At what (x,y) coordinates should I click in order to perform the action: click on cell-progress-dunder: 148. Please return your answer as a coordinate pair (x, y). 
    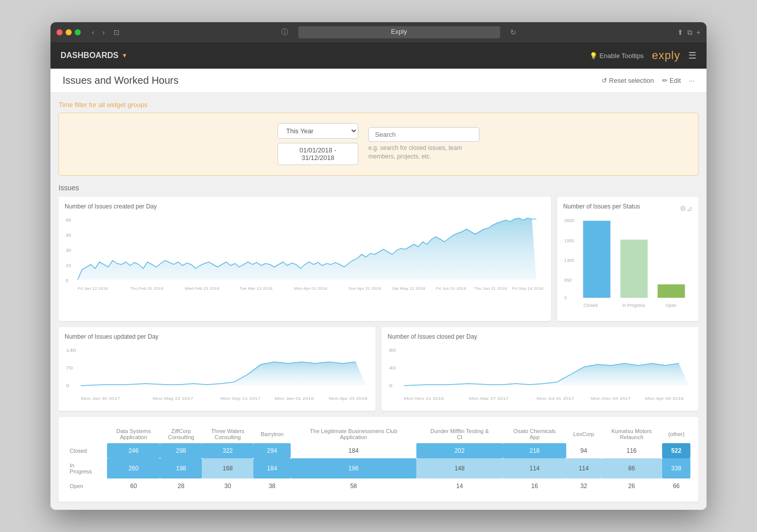
    Looking at the image, I should click on (459, 468).